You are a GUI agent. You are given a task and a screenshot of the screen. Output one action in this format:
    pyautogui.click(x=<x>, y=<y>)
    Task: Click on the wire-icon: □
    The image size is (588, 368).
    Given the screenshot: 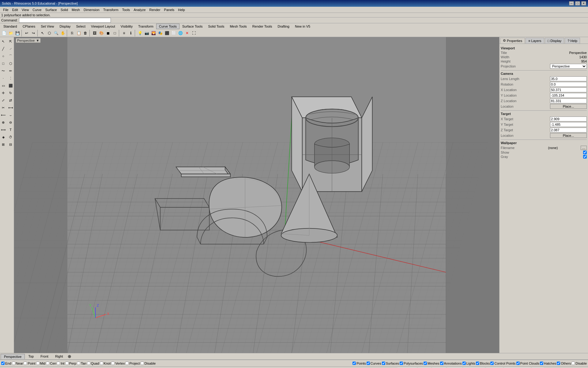 What is the action you would take?
    pyautogui.click(x=115, y=33)
    